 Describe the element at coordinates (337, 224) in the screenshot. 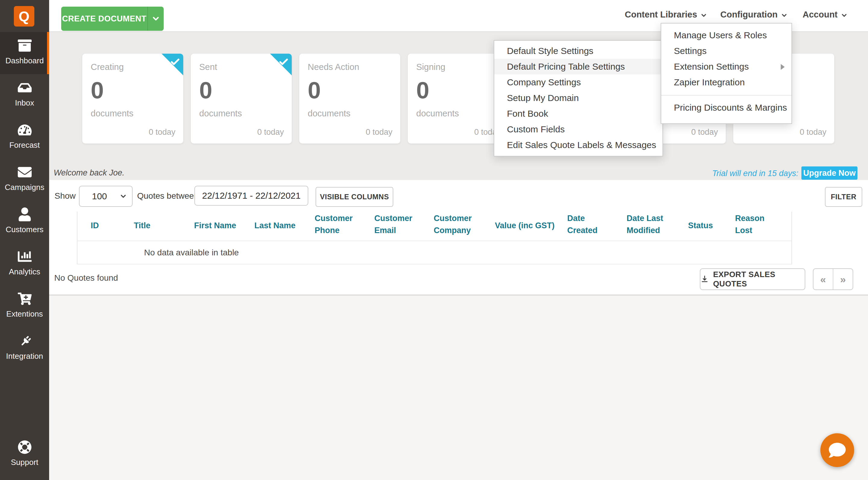

I see `column-header-customer-phone: Customer Phone` at that location.